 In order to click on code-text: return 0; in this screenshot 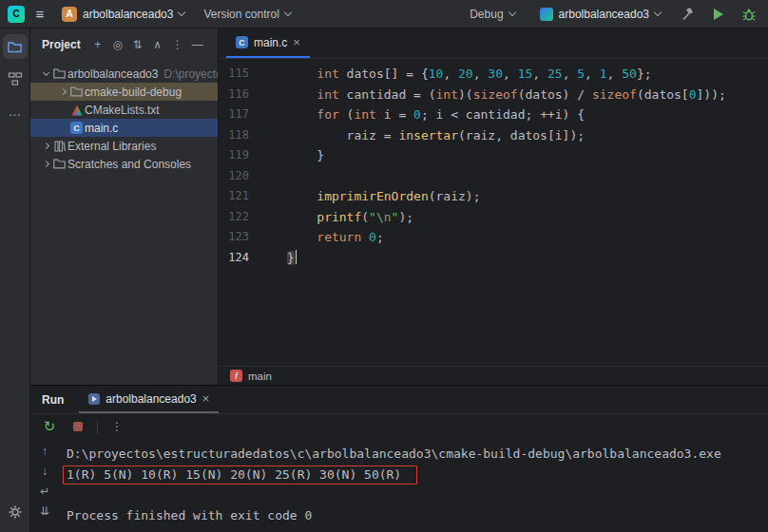, I will do `click(323, 238)`.